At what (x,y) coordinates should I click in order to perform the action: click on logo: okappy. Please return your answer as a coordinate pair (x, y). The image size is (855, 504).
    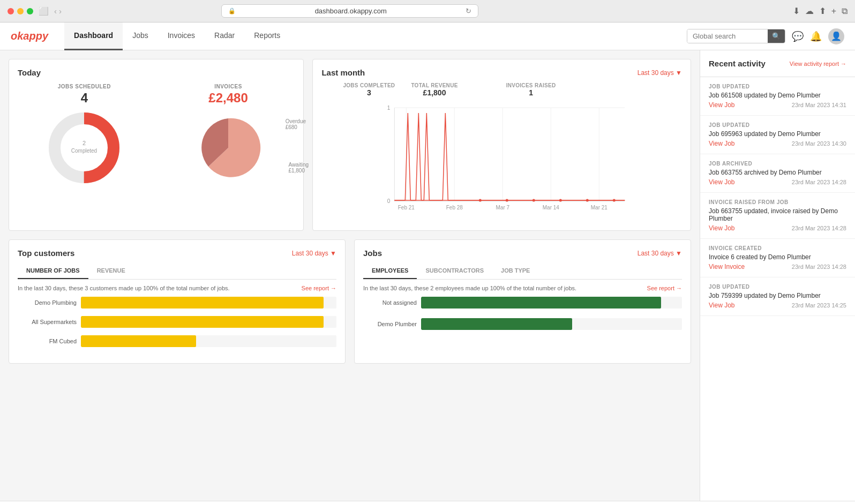
    Looking at the image, I should click on (29, 36).